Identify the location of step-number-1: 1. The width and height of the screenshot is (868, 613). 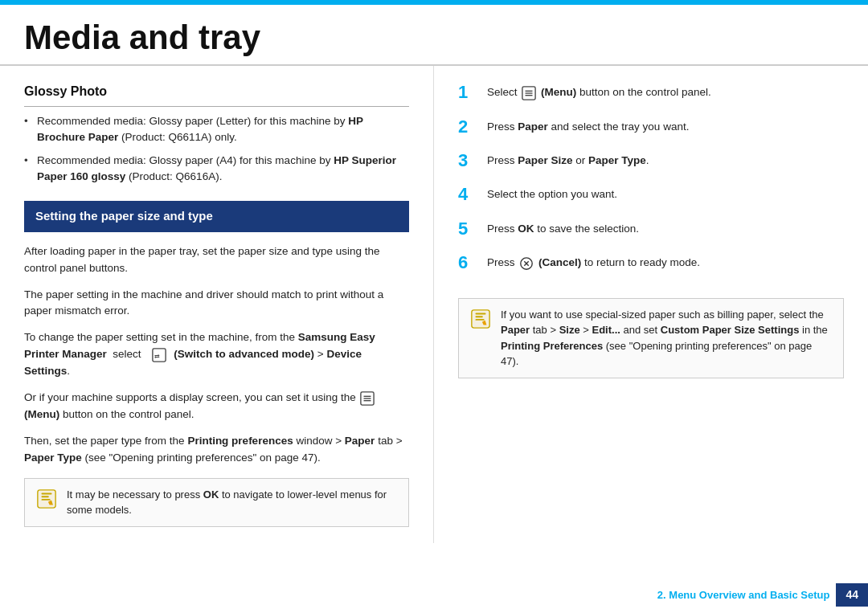
(467, 92).